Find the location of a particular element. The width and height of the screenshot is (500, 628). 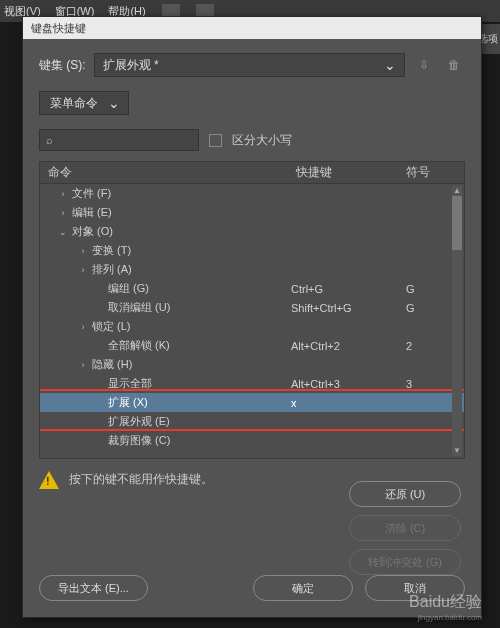

dialog-title: 键盘快捷键 is located at coordinates (252, 28).